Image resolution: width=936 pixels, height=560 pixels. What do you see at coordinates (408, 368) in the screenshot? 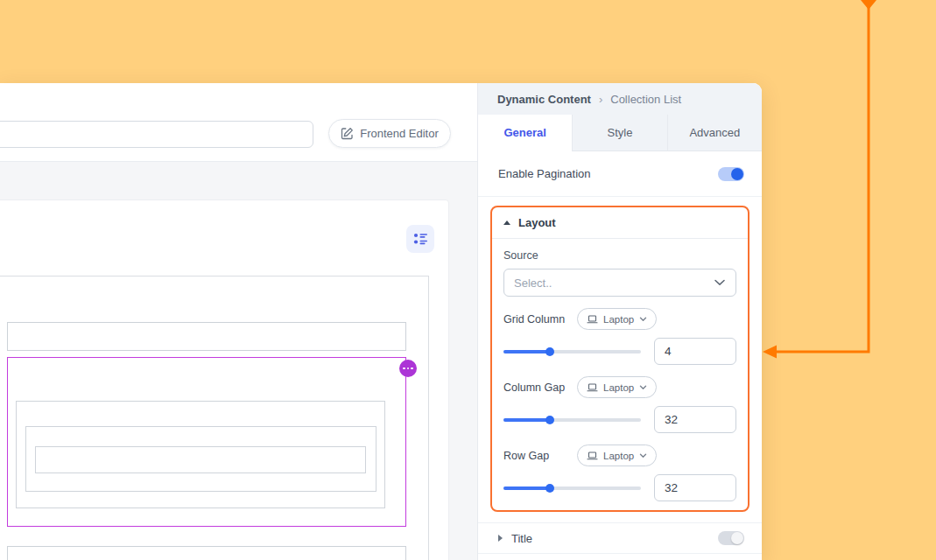
I see `element-options-handle` at bounding box center [408, 368].